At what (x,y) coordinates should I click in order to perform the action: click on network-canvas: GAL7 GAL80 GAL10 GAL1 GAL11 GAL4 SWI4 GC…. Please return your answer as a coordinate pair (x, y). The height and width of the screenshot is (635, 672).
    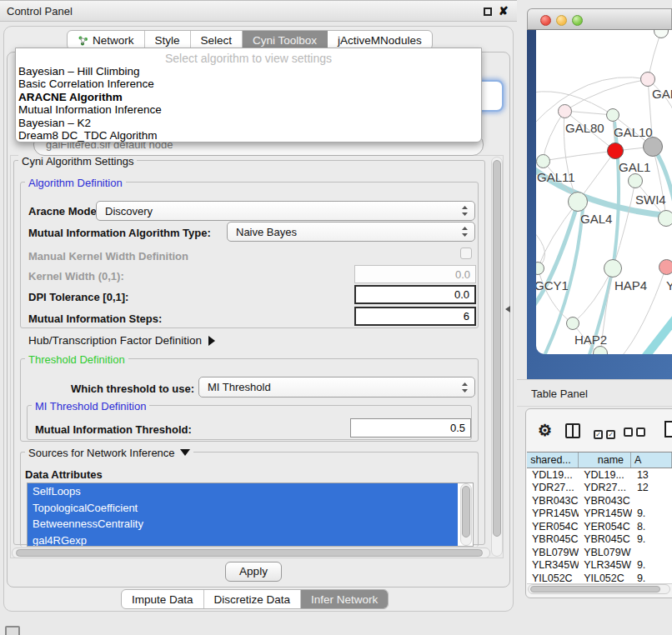
    Looking at the image, I should click on (604, 192).